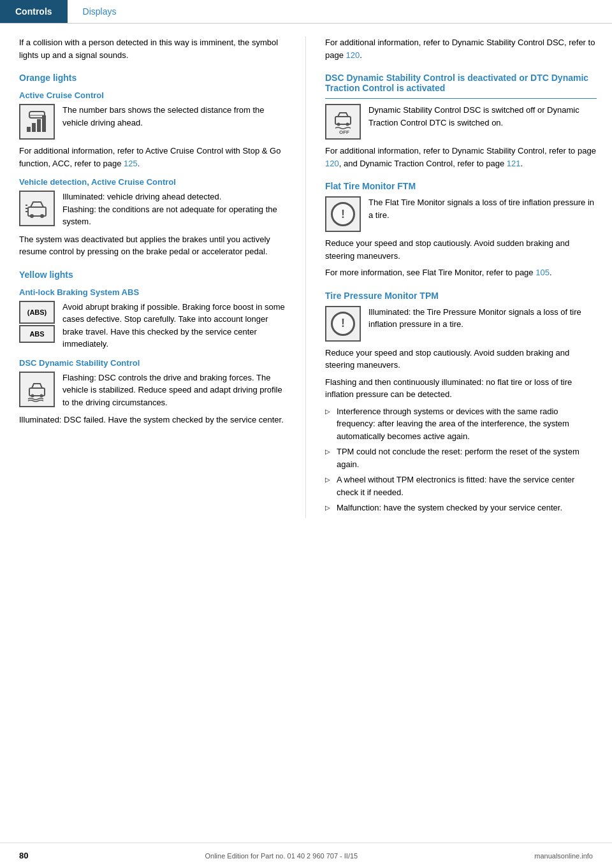  What do you see at coordinates (306, 855) in the screenshot?
I see `footer: 80 Online Edition for Part no. 01 40 2 9…` at bounding box center [306, 855].